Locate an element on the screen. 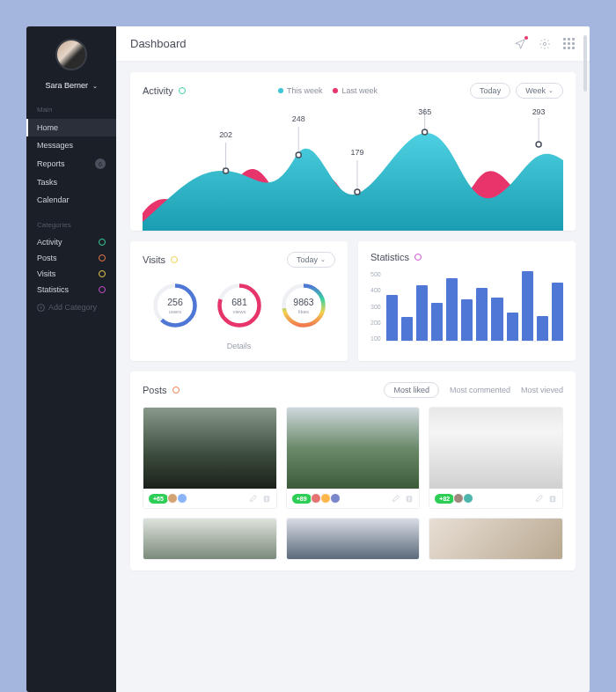 The image size is (616, 692). svg-text: likes is located at coordinates (303, 312).